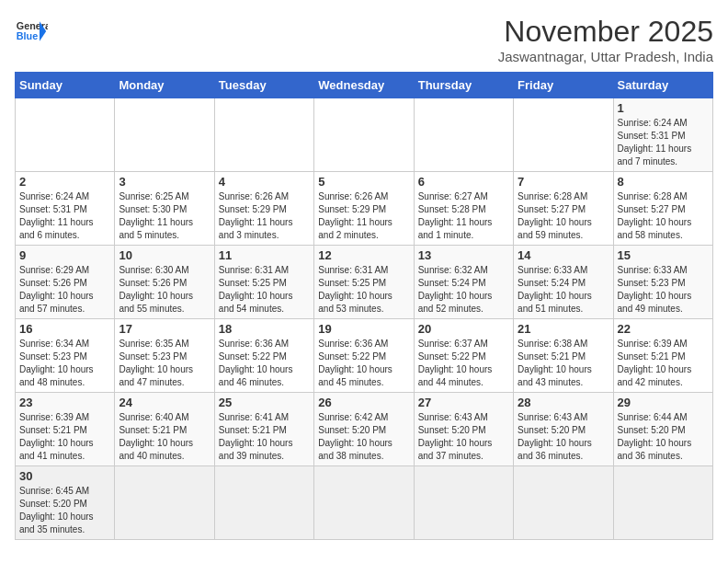 This screenshot has height=563, width=728. I want to click on day-number: 16, so click(64, 329).